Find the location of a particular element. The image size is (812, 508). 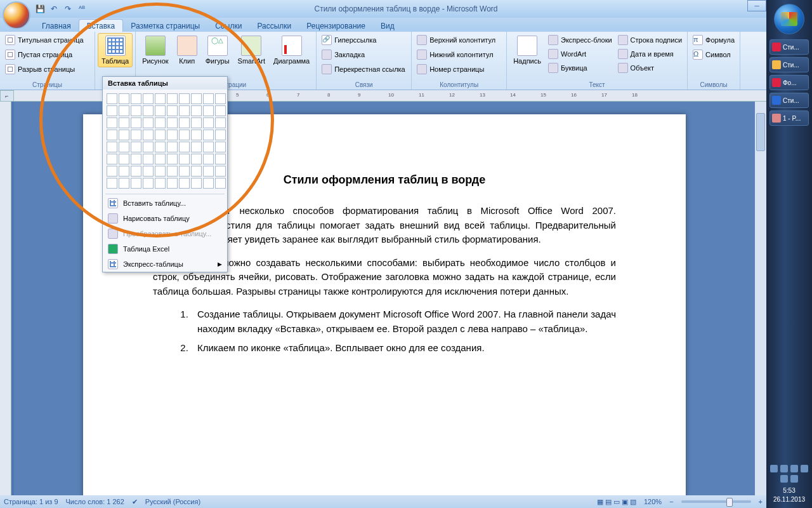

tab-layout: Разметка страницы is located at coordinates (165, 25).